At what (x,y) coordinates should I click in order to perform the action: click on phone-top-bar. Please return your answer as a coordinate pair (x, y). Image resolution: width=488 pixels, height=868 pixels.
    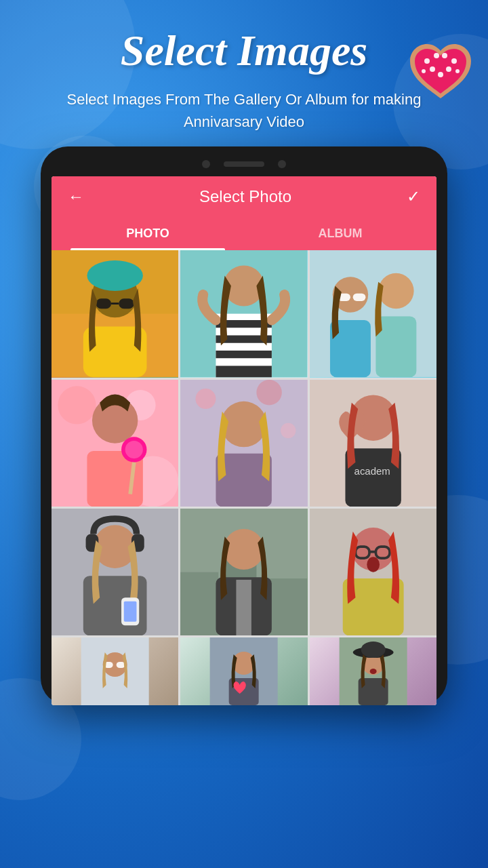
    Looking at the image, I should click on (244, 168).